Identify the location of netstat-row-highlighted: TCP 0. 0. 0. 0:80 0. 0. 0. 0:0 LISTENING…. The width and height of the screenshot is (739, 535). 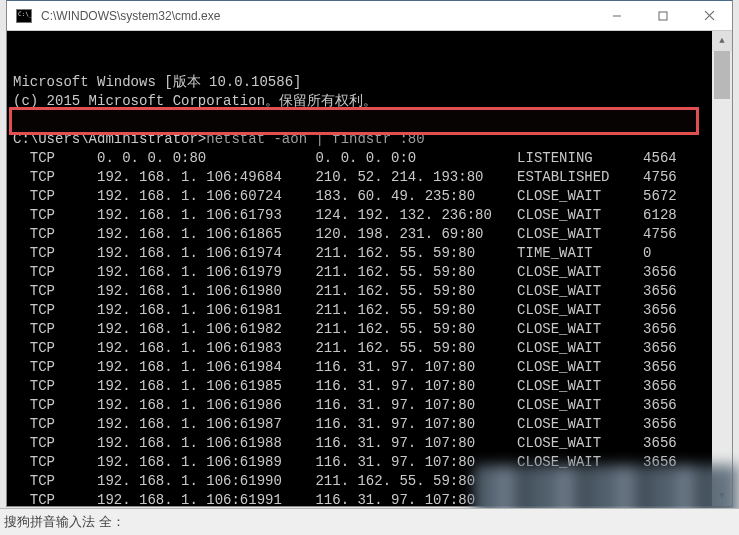
(362, 158).